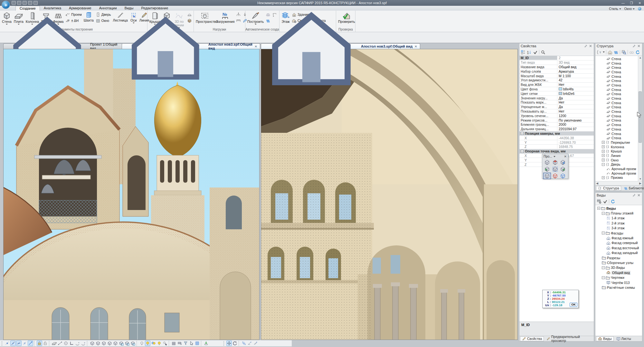 Image resolution: width=644 pixels, height=347 pixels. Describe the element at coordinates (619, 268) in the screenshot. I see `views-tree-item: − 3D-Виды` at that location.